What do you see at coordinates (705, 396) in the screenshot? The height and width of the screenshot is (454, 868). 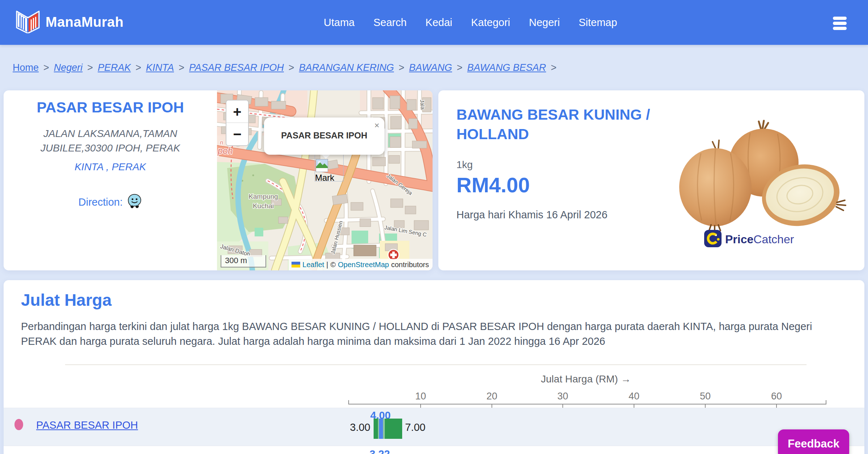 I see `x-tick-50: 50` at bounding box center [705, 396].